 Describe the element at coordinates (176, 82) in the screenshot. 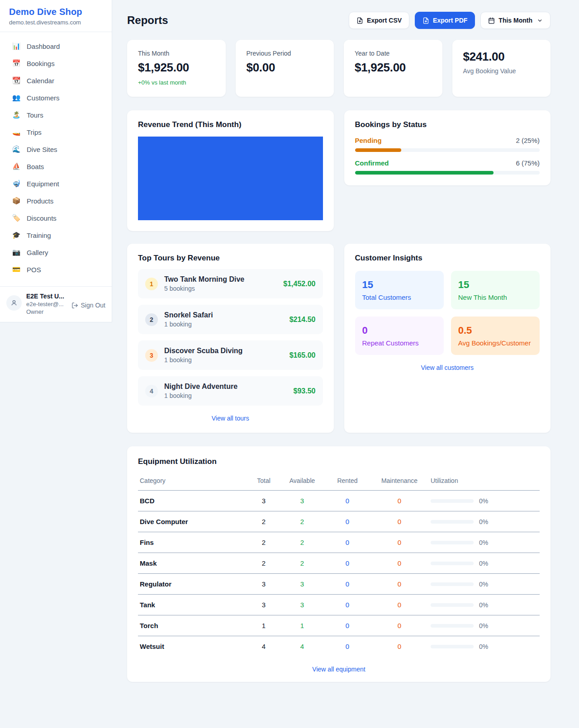

I see `stat-delta: +0% vs last month` at that location.